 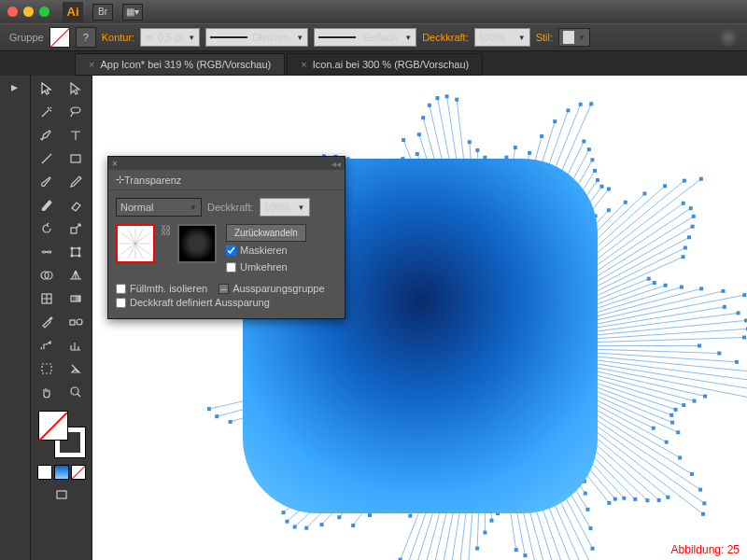 What do you see at coordinates (76, 229) in the screenshot?
I see `scale-tool` at bounding box center [76, 229].